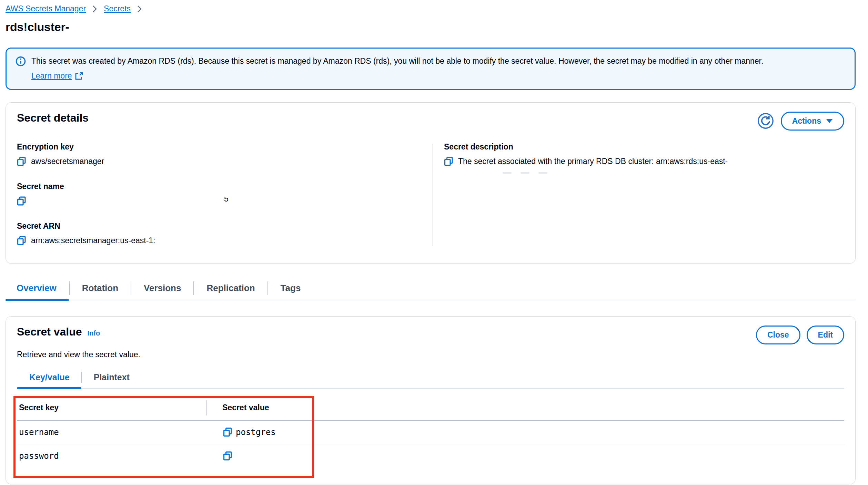 This screenshot has height=485, width=868. I want to click on encryption-key-label: Encryption key, so click(225, 147).